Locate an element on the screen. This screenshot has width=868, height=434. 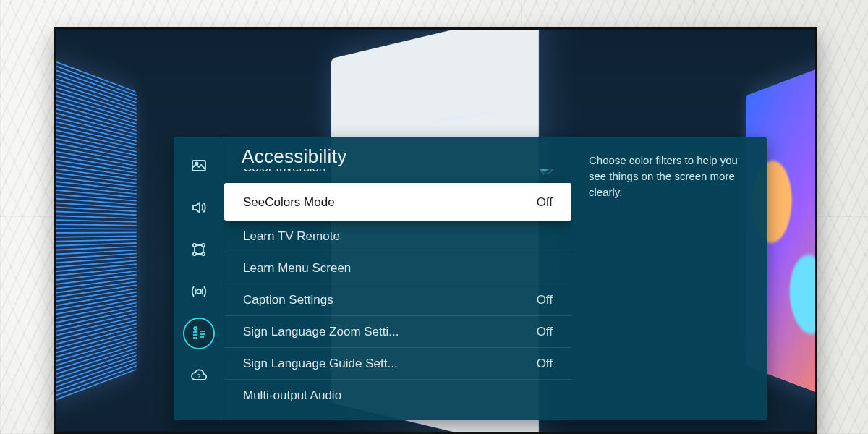
settings-row-learn-menu-screen: Learn Menu Screen is located at coordinates (398, 268).